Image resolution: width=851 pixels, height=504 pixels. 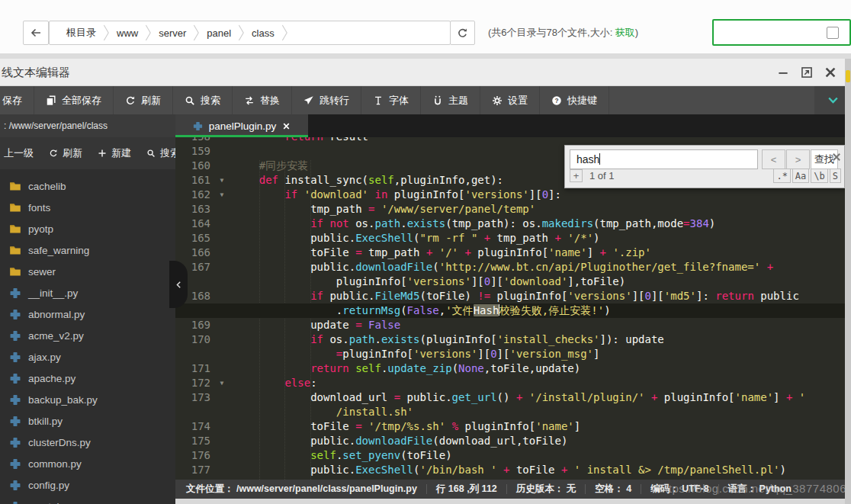 What do you see at coordinates (203, 101) in the screenshot?
I see `search-button: 搜索` at bounding box center [203, 101].